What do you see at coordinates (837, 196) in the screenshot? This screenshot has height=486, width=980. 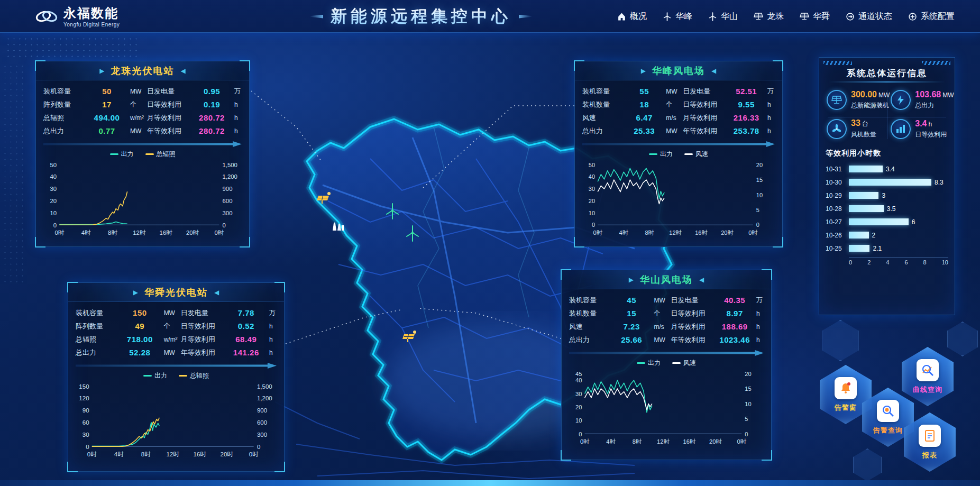 I see `bar-label: 10-29` at bounding box center [837, 196].